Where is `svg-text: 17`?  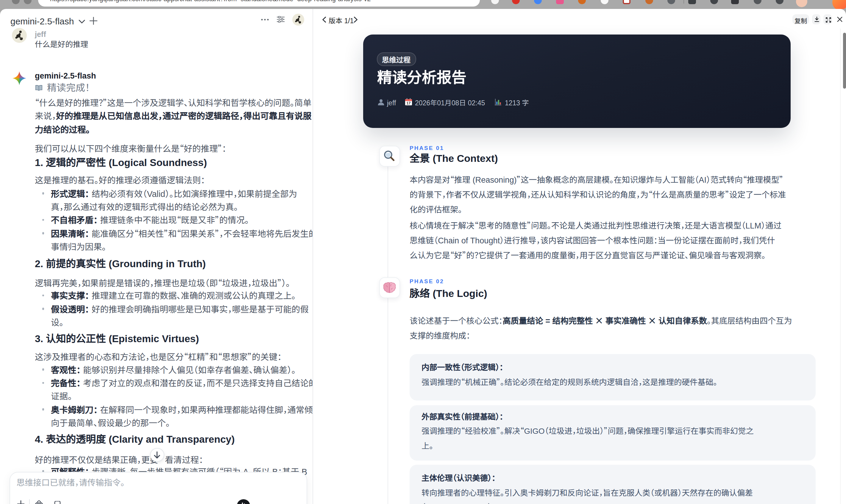
svg-text: 17 is located at coordinates (409, 103).